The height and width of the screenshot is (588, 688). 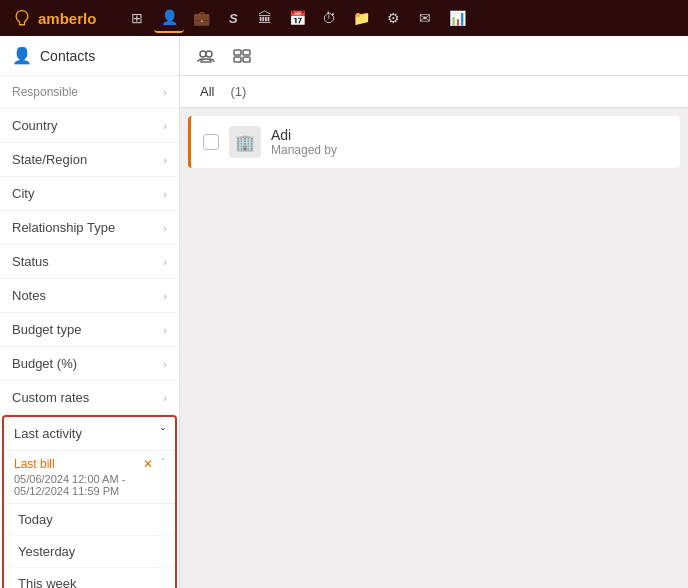 I want to click on sidebar-label-notes: Notes, so click(x=29, y=296).